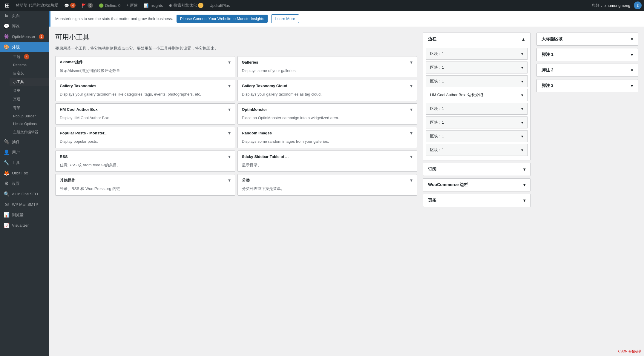 This screenshot has width=644, height=356. What do you see at coordinates (587, 55) in the screenshot?
I see `panel-footnote-1: 脚注 1 ▾` at bounding box center [587, 55].